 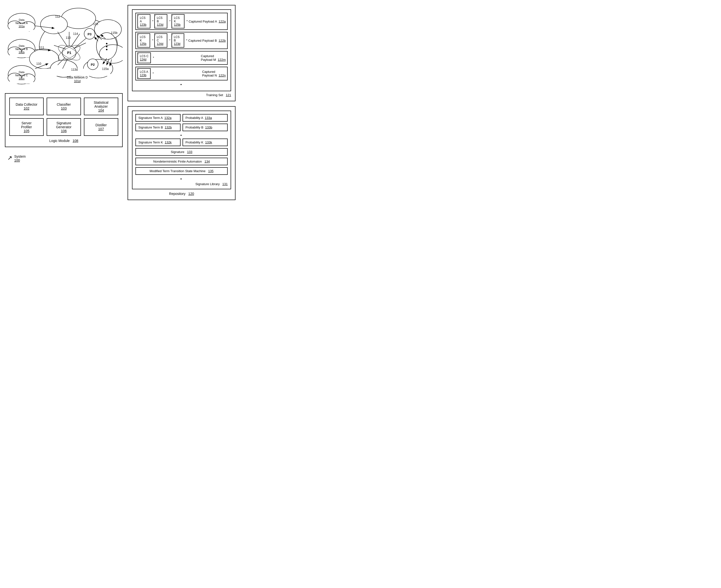 I want to click on arrow-label-113: 113, so click(x=68, y=38).